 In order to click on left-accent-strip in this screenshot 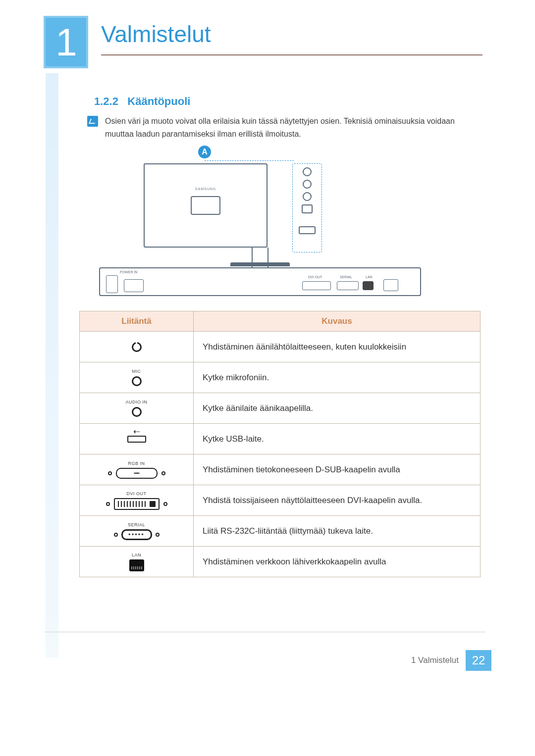, I will do `click(52, 365)`.